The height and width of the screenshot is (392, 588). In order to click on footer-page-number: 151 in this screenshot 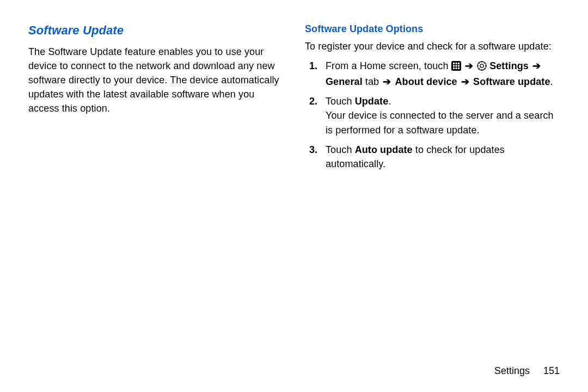, I will do `click(552, 371)`.